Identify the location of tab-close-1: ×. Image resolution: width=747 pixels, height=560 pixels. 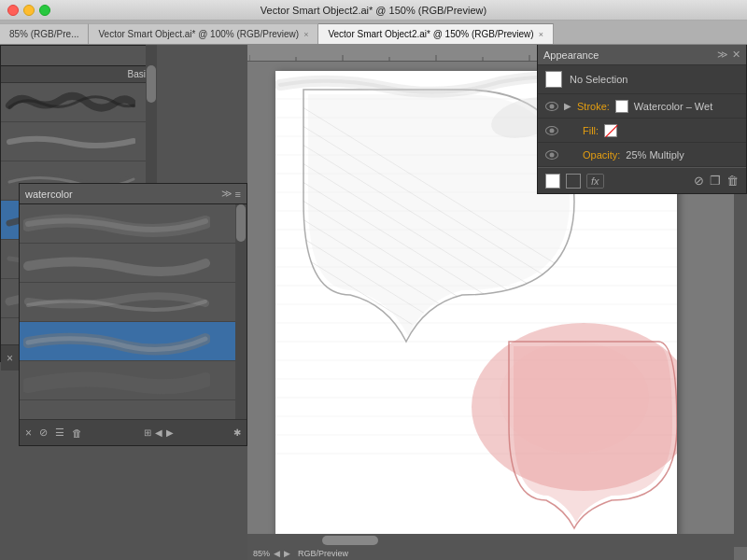
(306, 35).